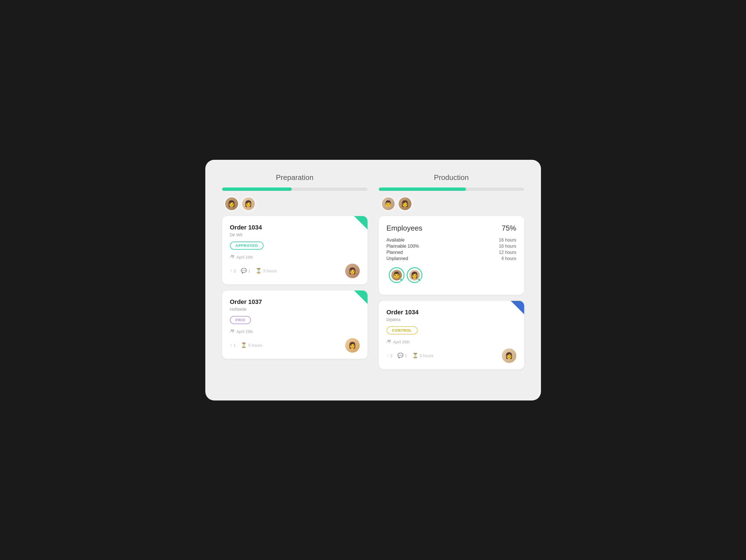  What do you see at coordinates (248, 204) in the screenshot?
I see `prep-avatar-2: 👩` at bounding box center [248, 204].